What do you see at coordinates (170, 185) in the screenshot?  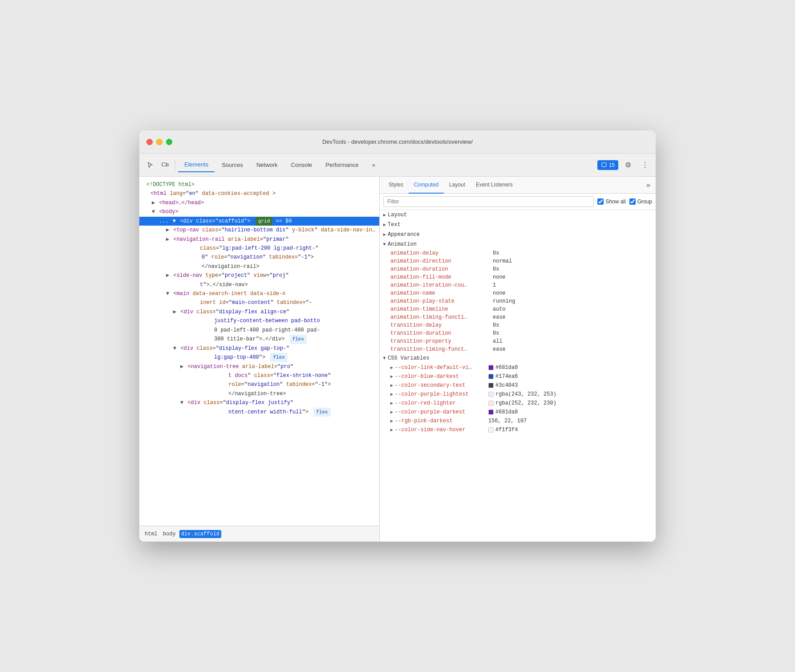 I see `doctype-text: <!DOCTYPE html>` at bounding box center [170, 185].